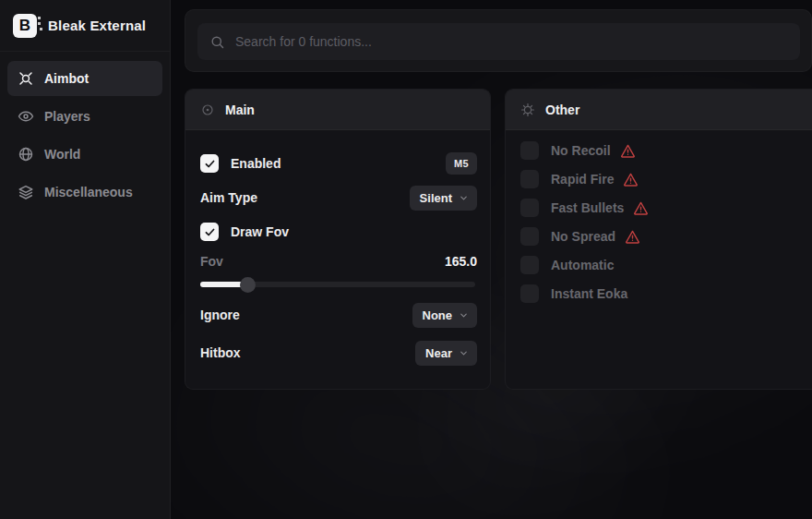 This screenshot has height=519, width=812. Describe the element at coordinates (659, 216) in the screenshot. I see `other-panel-body: No Recoil Rapid Fire Fast Bullets No S` at that location.